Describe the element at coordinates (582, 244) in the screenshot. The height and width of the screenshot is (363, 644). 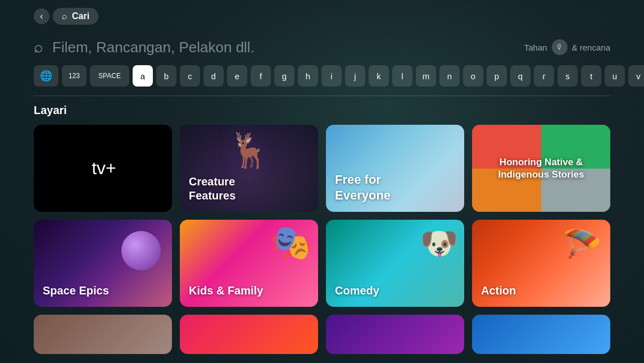
I see `action-silhouette: 🪂` at that location.